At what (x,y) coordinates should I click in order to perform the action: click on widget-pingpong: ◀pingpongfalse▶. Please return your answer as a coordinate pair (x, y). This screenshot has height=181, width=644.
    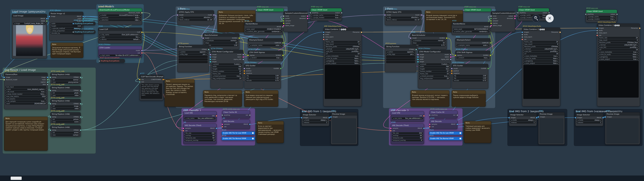
    Looking at the image, I should click on (342, 61).